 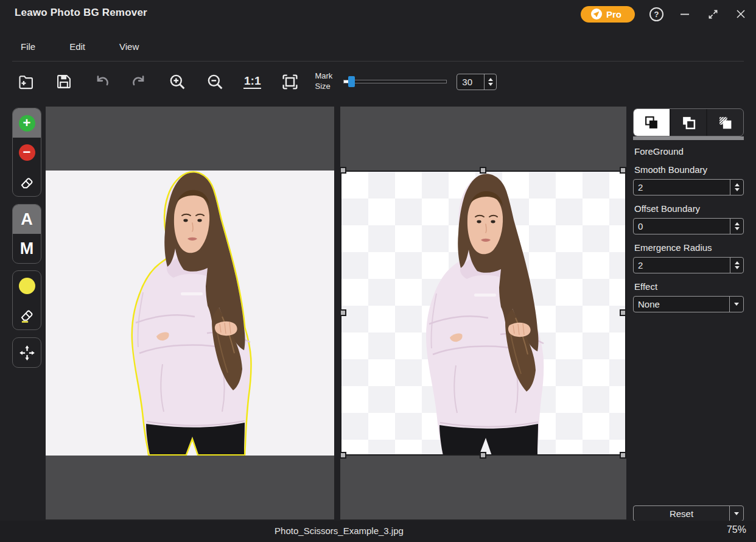 What do you see at coordinates (27, 123) in the screenshot?
I see `keep-marker-icon: +` at bounding box center [27, 123].